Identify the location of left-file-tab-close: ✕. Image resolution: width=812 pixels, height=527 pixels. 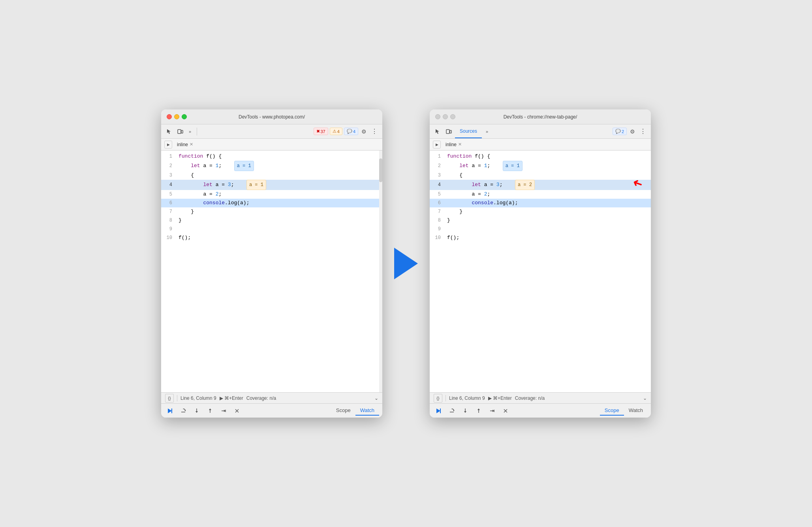
(191, 145).